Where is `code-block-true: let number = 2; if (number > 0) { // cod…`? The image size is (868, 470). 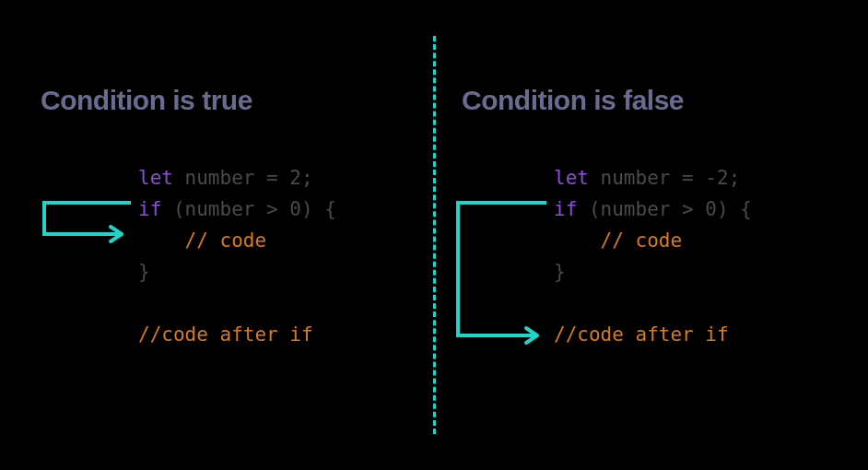 code-block-true: let number = 2; if (number > 0) { // cod… is located at coordinates (238, 256).